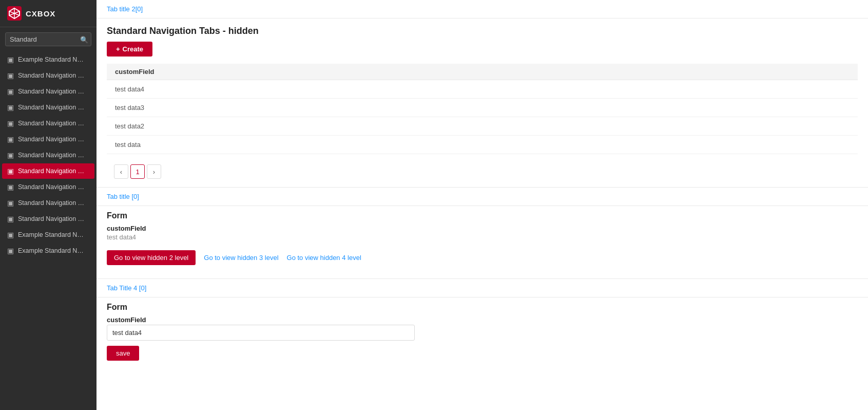 Image resolution: width=868 pixels, height=410 pixels. I want to click on sidebar-item-10: ▣ Standard Navigation Tabs -, so click(48, 203).